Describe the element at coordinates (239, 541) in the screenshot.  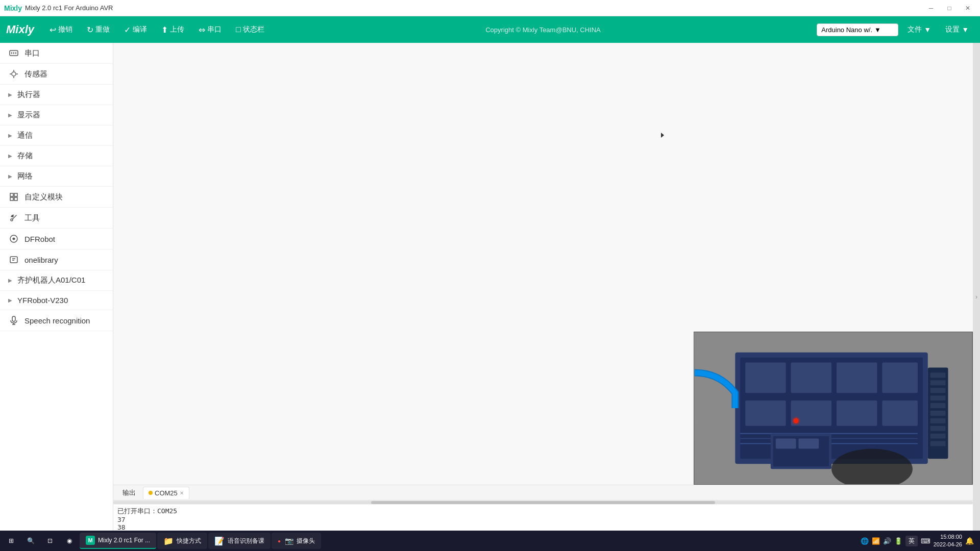
I see `taskbar-yuyin-app: 📝 语音识别备课` at that location.